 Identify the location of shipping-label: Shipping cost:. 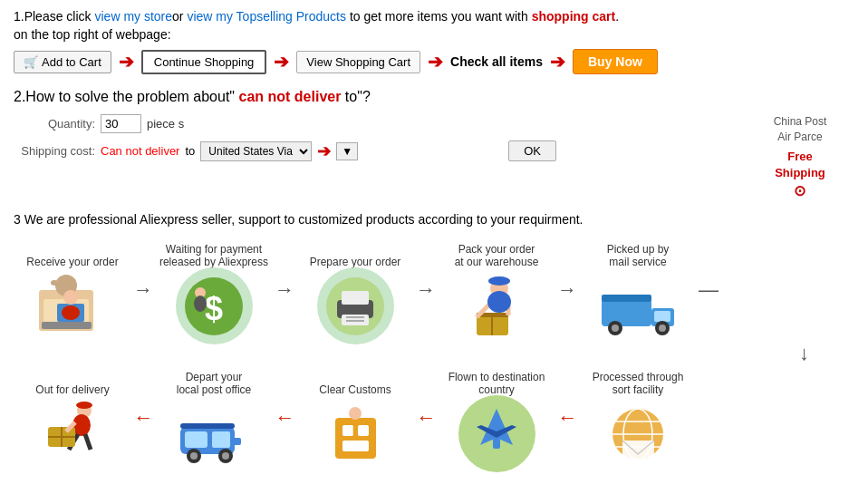
(54, 150).